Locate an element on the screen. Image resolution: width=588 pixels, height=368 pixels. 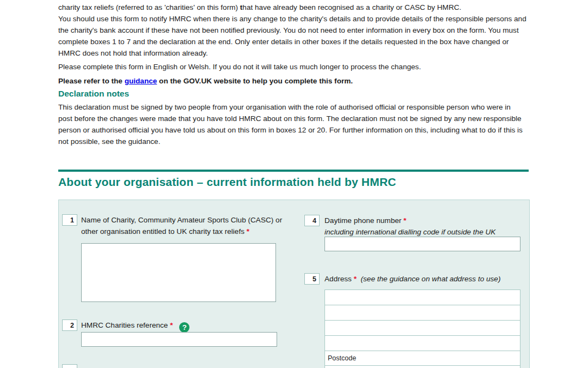
address-fields-group: Postcode is located at coordinates (422, 329).